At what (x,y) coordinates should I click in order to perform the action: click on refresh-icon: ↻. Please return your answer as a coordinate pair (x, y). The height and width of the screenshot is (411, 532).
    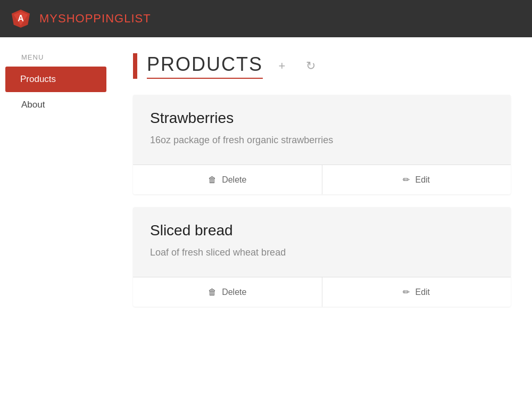
    Looking at the image, I should click on (311, 66).